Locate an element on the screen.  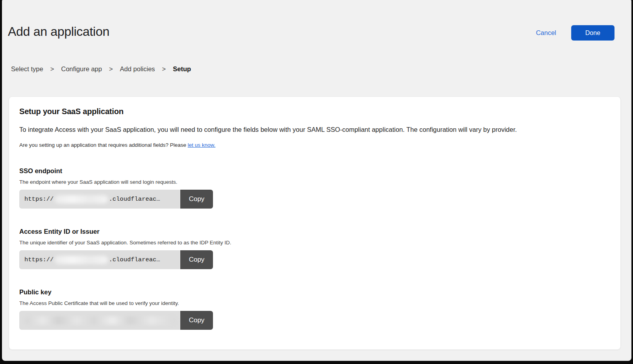
public-key-copy-button: Copy is located at coordinates (197, 320).